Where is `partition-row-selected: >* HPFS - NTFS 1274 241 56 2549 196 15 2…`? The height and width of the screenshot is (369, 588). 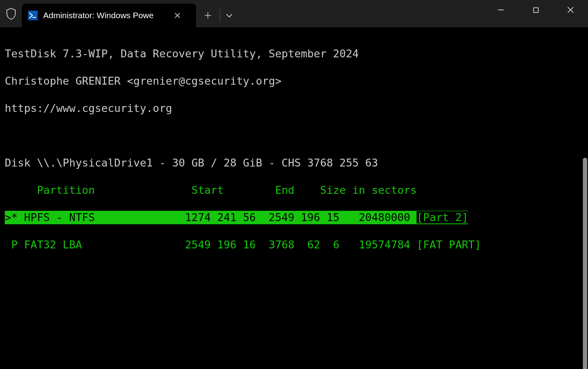 partition-row-selected: >* HPFS - NTFS 1274 241 56 2549 196 15 2… is located at coordinates (294, 218).